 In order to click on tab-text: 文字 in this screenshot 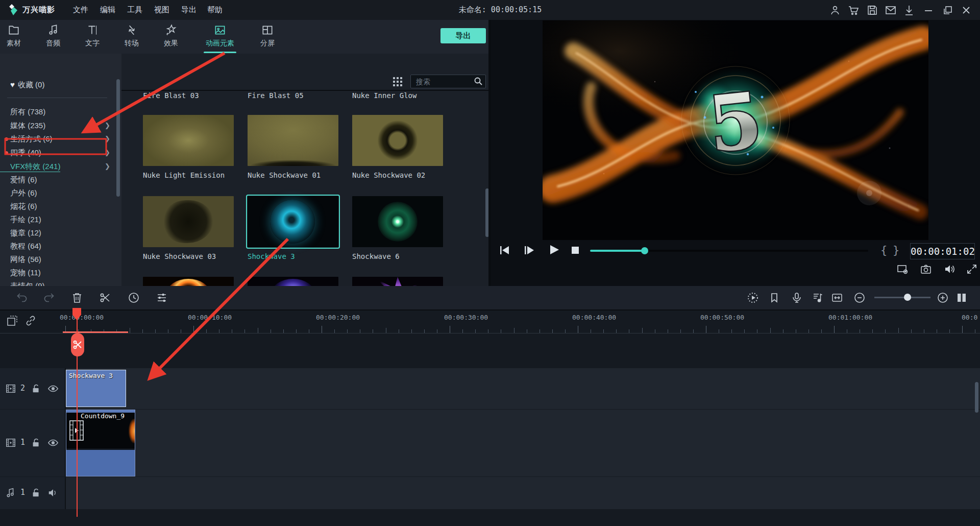, I will do `click(92, 38)`.